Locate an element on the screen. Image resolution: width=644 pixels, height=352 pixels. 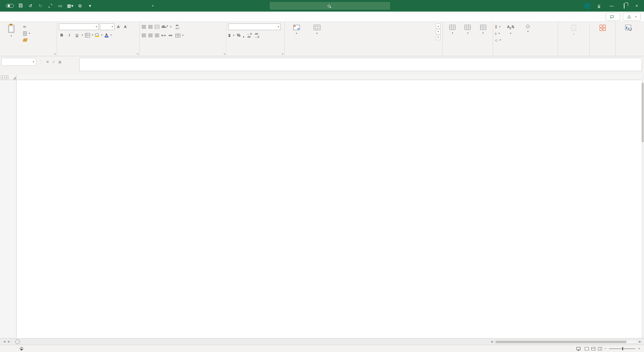
conditional-formatting-button: ▾ is located at coordinates (297, 32).